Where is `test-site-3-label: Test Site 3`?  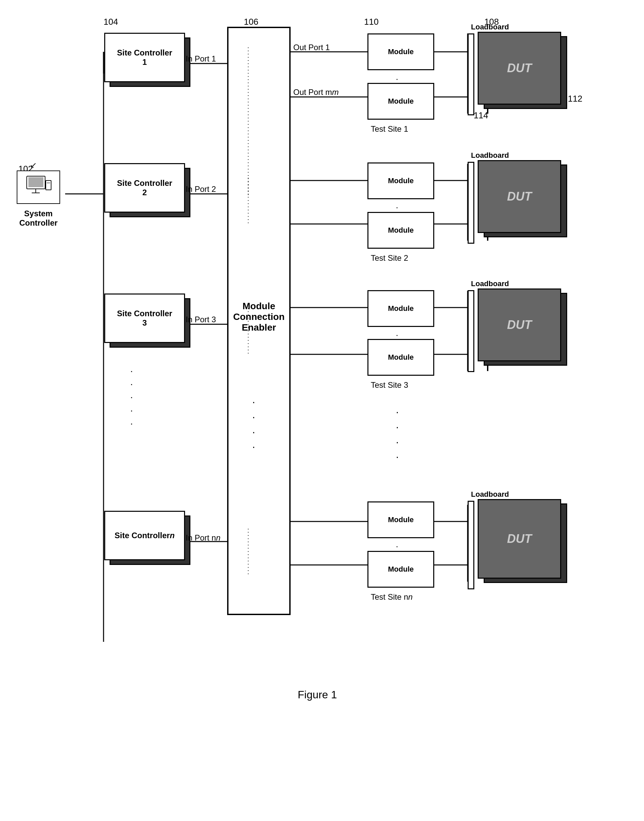
test-site-3-label: Test Site 3 is located at coordinates (389, 385).